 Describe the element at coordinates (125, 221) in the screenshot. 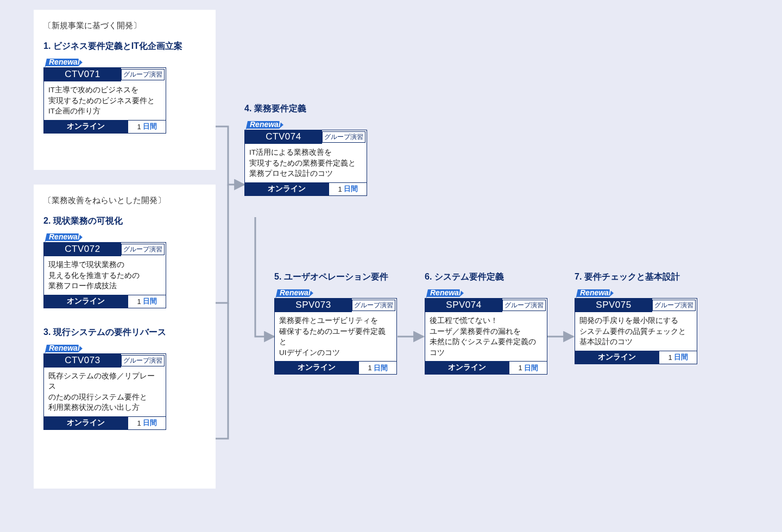

I see `section-2-title: 2. 現状業務の可視化` at that location.